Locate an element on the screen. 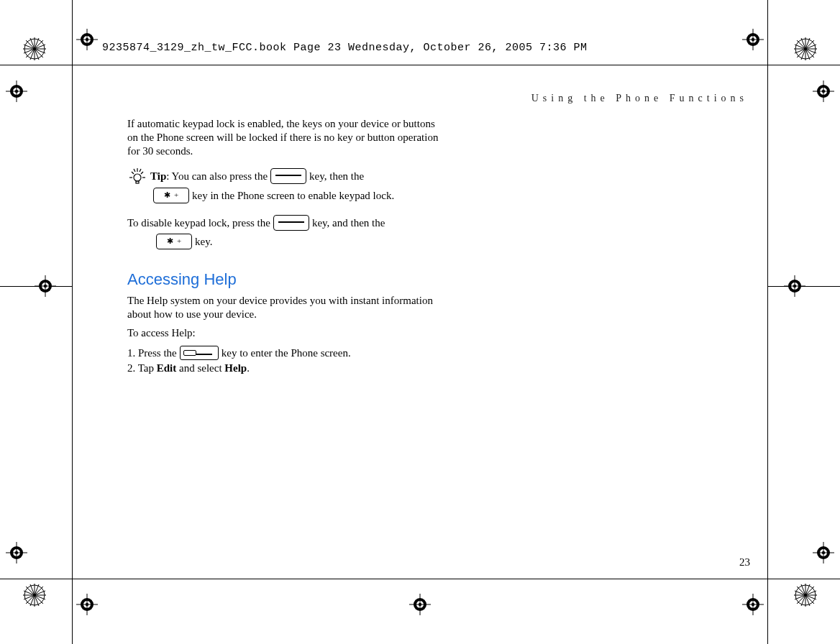 This screenshot has height=644, width=840. paragraph: If automatic keypad lock is enabled, the… is located at coordinates (286, 137).